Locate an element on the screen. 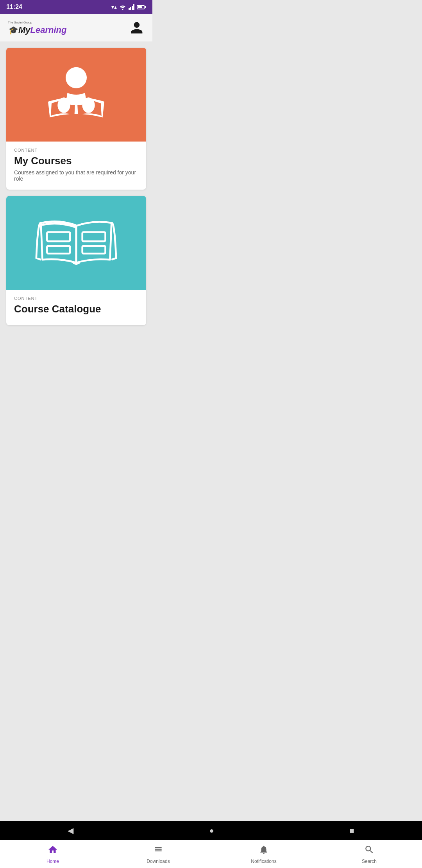 The height and width of the screenshot is (868, 422). profile-button is located at coordinates (137, 28).